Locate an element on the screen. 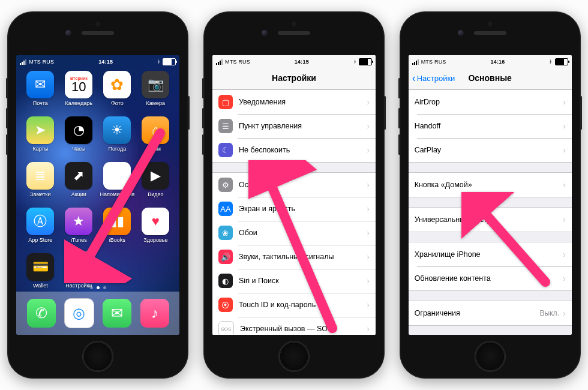  settings-row-general: ⚙︎Основные› is located at coordinates (294, 185).